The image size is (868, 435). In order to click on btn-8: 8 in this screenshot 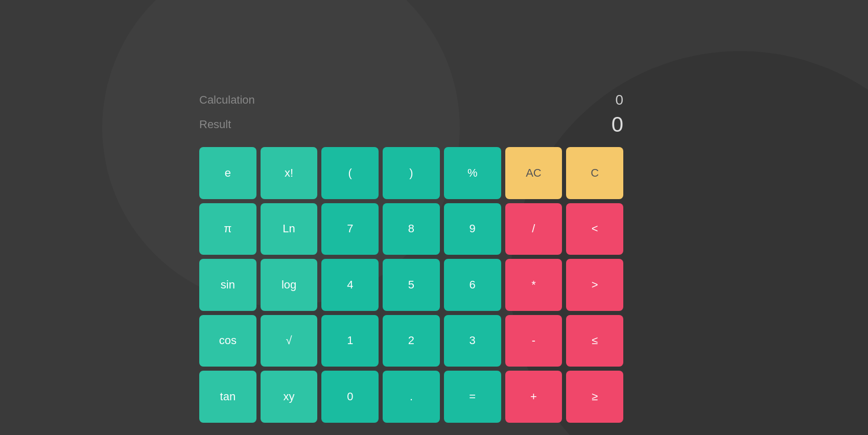, I will do `click(411, 229)`.